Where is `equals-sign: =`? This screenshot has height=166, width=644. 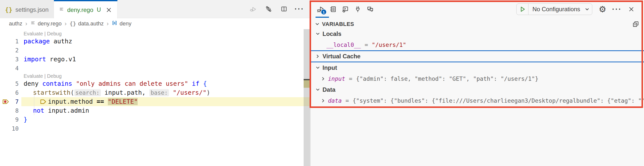
equals-sign: = is located at coordinates (366, 45).